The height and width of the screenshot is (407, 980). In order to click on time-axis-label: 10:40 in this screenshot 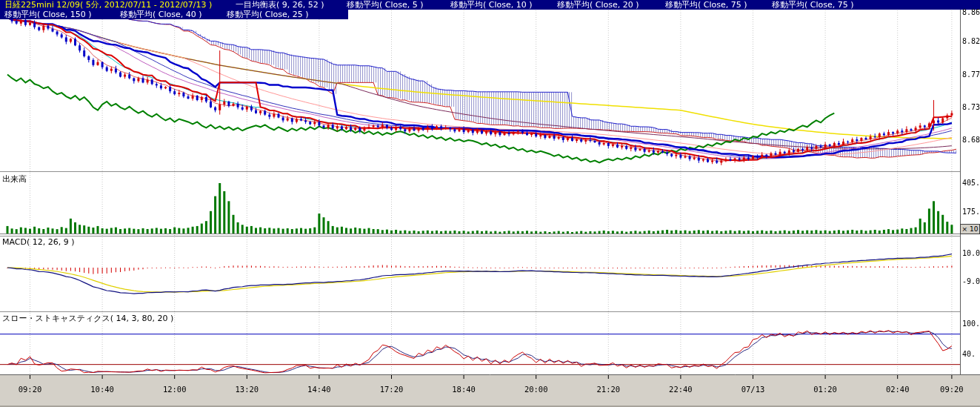, I will do `click(102, 389)`.